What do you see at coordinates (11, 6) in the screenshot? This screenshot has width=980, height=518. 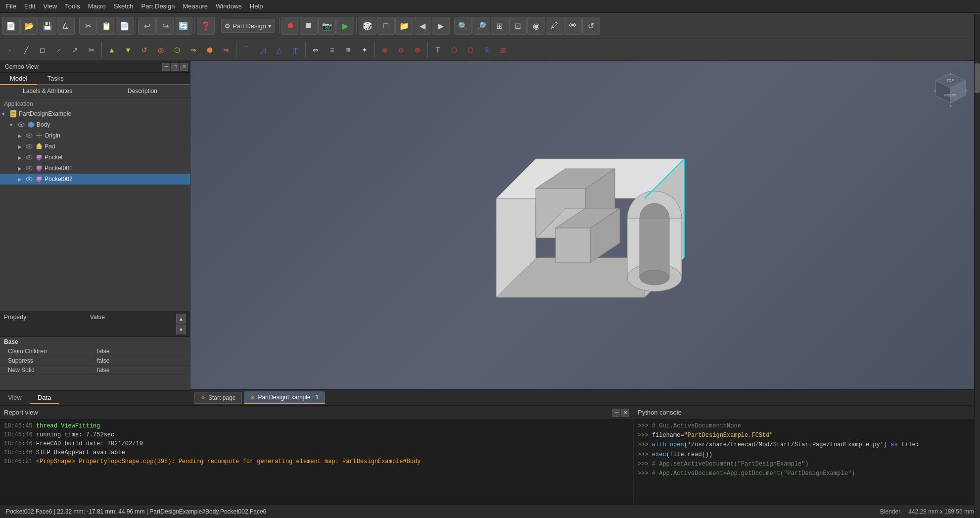 I see `menu-file: File` at bounding box center [11, 6].